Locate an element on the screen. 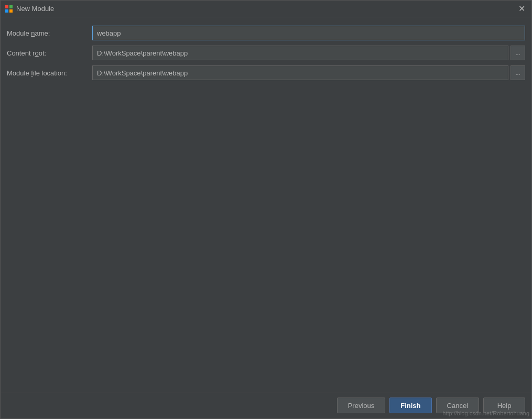 This screenshot has height=419, width=532. module-name-label: Module name: is located at coordinates (47, 34).